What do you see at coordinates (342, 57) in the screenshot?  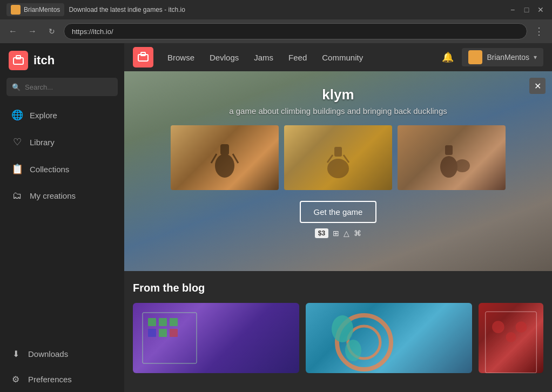 I see `nav-community: Community` at bounding box center [342, 57].